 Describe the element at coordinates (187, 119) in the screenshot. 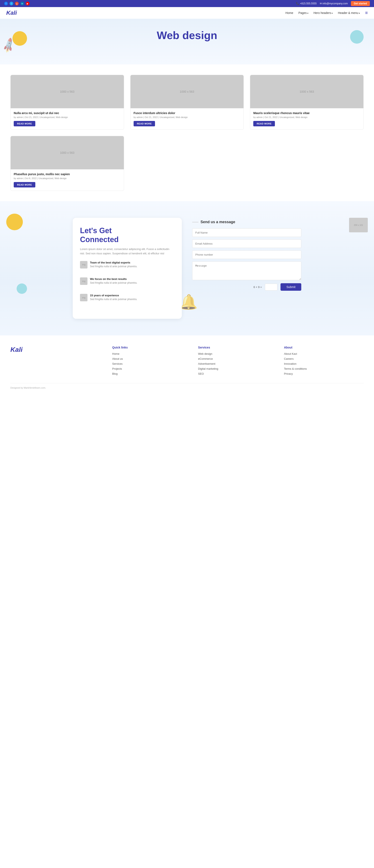

I see `blog-card-body-2: Fusce interdum ultricies dolor by admin …` at that location.